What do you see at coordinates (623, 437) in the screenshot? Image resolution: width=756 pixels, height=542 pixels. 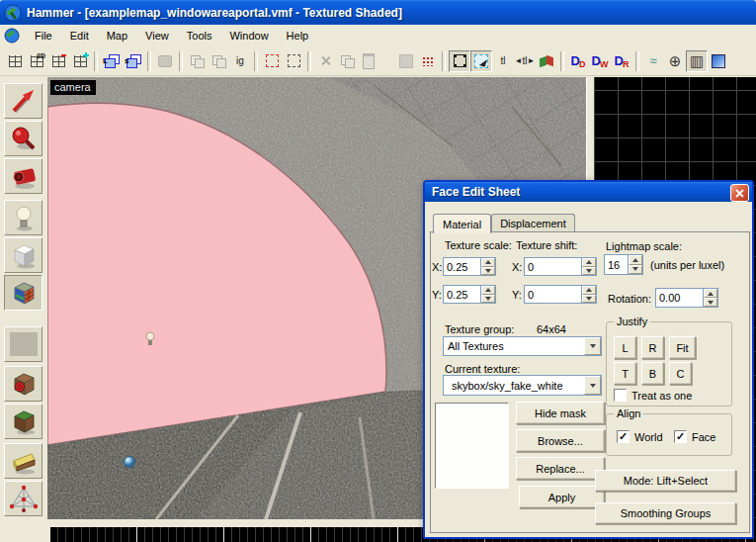 I see `align-world-checkbox: ✓` at bounding box center [623, 437].